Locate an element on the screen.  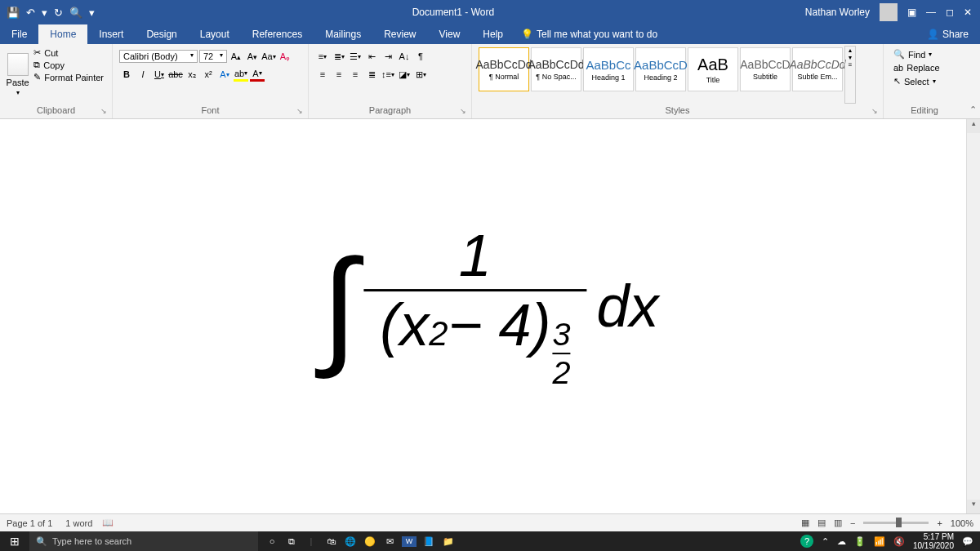
styles-expand: ≡ is located at coordinates (850, 65).